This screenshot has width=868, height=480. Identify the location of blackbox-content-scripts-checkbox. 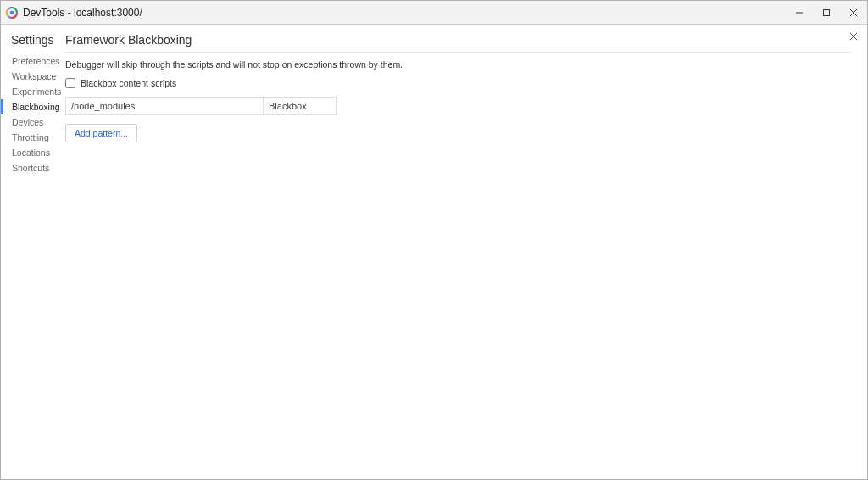
(70, 83).